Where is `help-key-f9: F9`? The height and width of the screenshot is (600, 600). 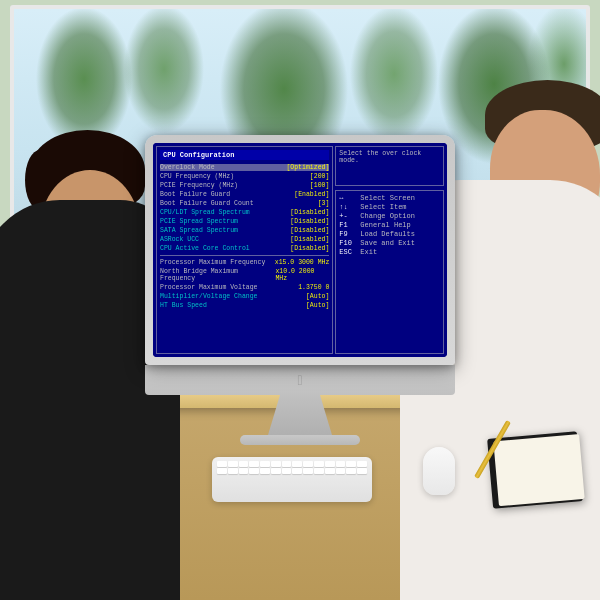
help-key-f9: F9 is located at coordinates (348, 234).